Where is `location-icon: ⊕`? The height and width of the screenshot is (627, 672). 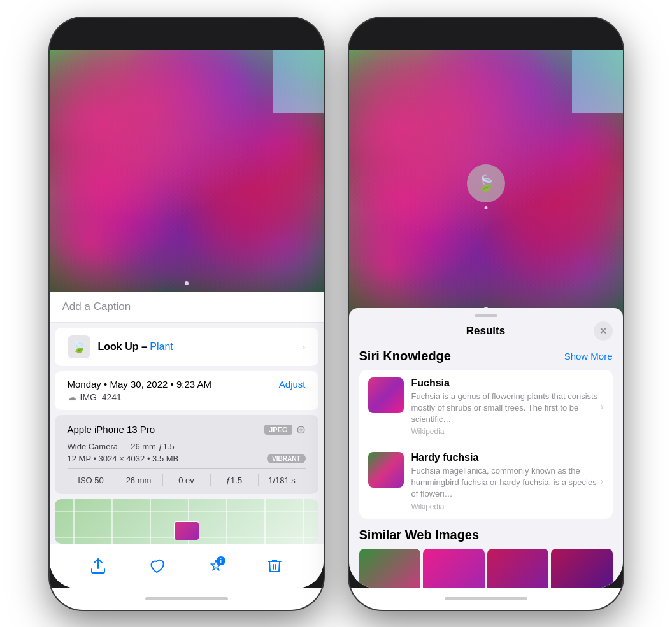 location-icon: ⊕ is located at coordinates (301, 430).